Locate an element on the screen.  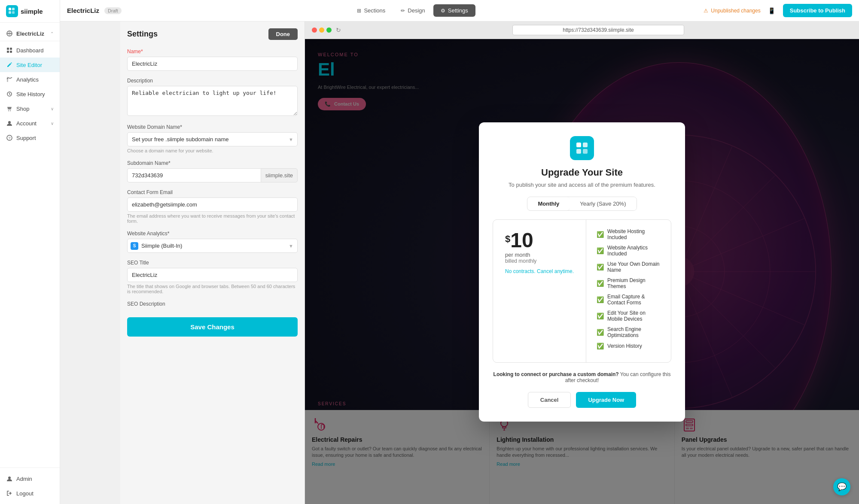
name-field-group: Name* is located at coordinates (212, 60).